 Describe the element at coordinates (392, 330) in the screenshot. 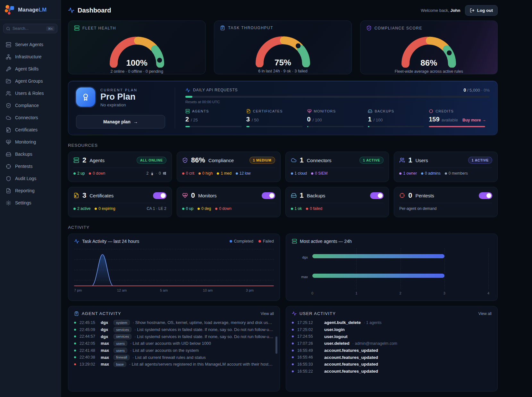

I see `table-row: 17:25:02 user.login` at that location.